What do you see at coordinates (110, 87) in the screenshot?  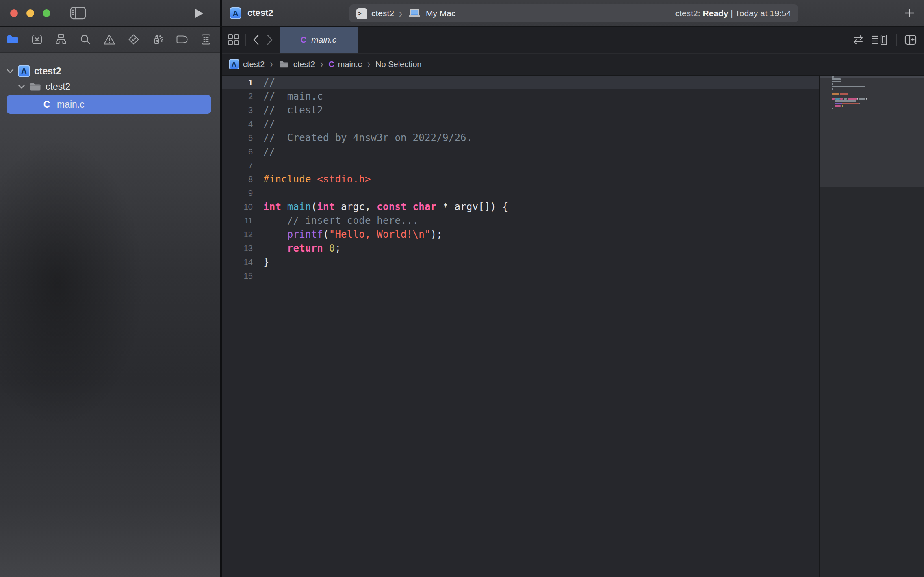 I see `tree-item-ctest2: ctest2` at bounding box center [110, 87].